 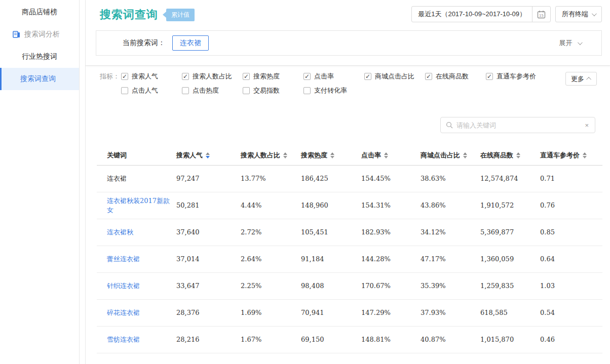 What do you see at coordinates (520, 126) in the screenshot?
I see `keyword-search-input` at bounding box center [520, 126].